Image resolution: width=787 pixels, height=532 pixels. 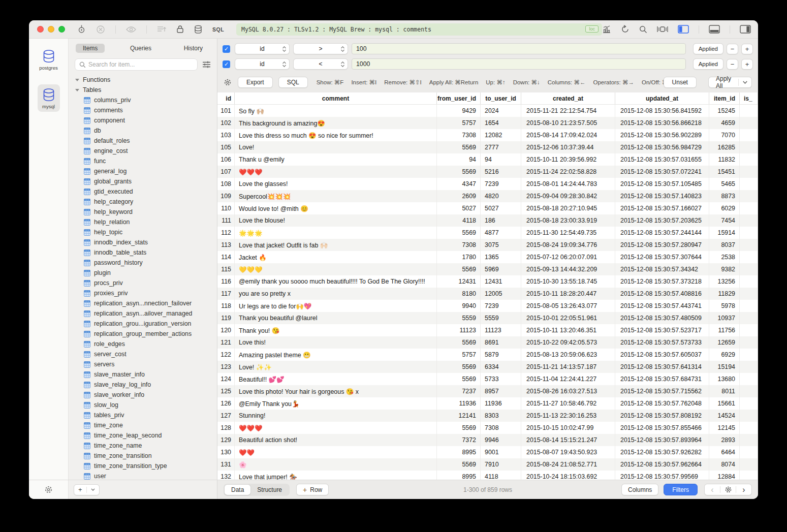 I want to click on table-row: 114Jacket 🔥178013652015-07-12 06:20:07.0…, so click(x=488, y=257).